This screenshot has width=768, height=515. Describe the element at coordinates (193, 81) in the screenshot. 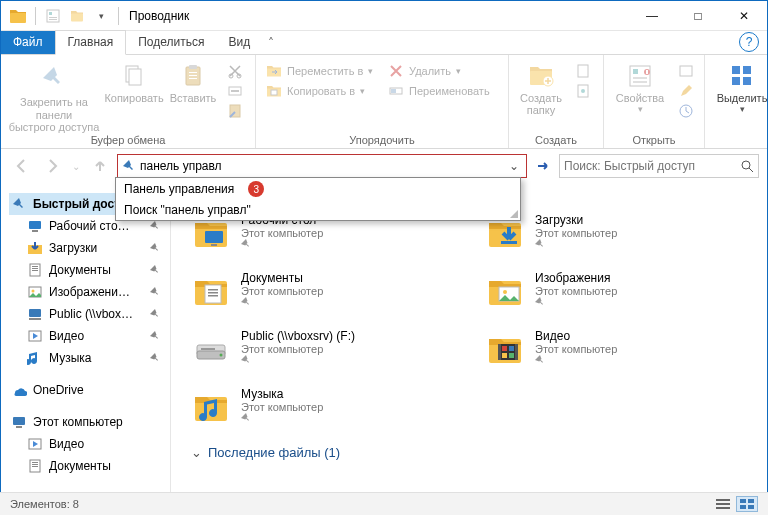

I see `paste-button: Вставить` at that location.